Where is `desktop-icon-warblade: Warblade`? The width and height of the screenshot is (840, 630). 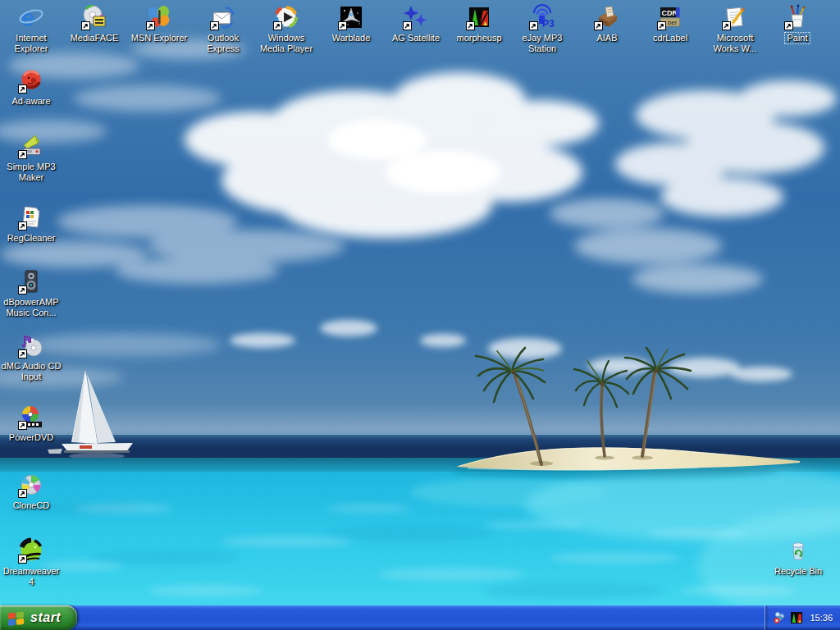 desktop-icon-warblade: Warblade is located at coordinates (351, 24).